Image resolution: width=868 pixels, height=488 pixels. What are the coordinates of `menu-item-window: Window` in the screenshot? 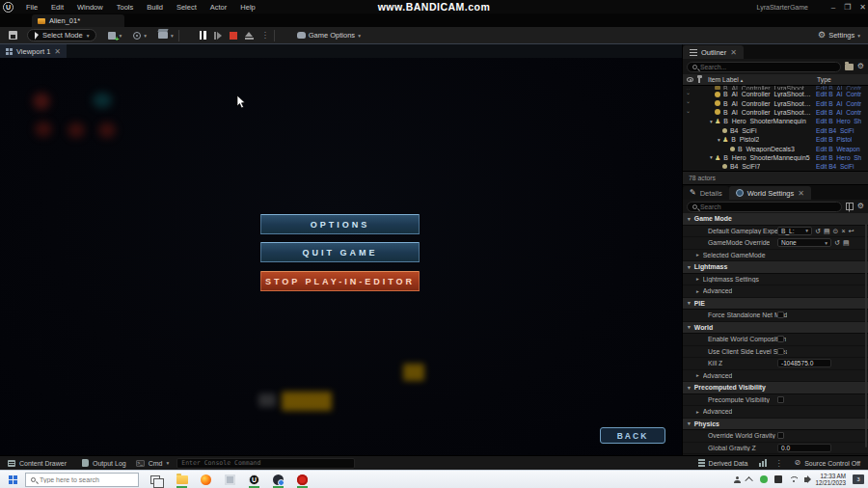 It's located at (91, 8).